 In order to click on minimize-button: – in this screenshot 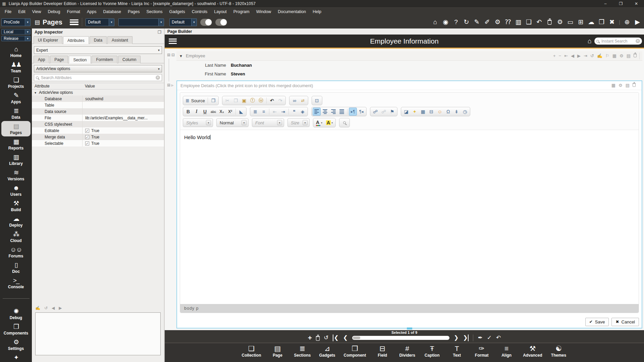, I will do `click(605, 4)`.